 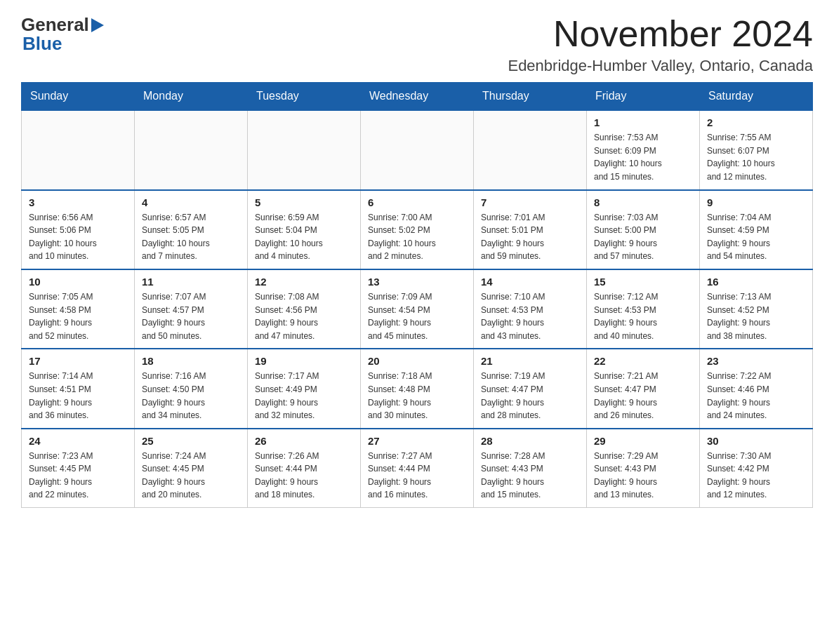 What do you see at coordinates (191, 476) in the screenshot?
I see `day-info: Sunrise: 7:24 AMSunset: 4:45 PMDaylight:…` at bounding box center [191, 476].